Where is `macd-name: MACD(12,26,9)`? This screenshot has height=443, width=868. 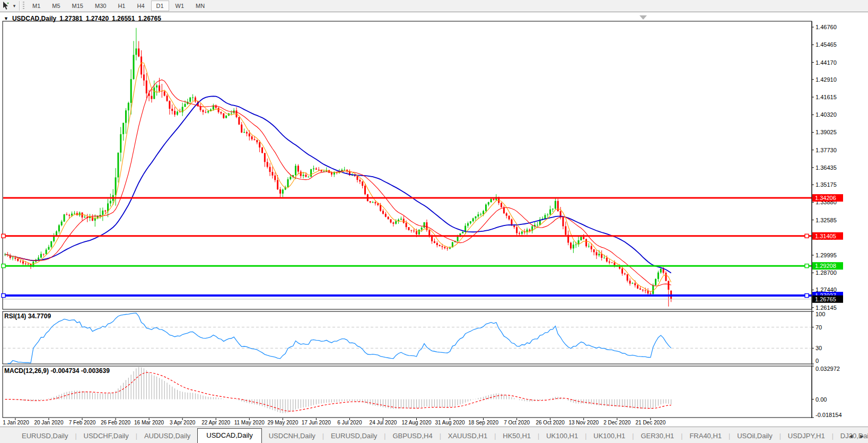
macd-name: MACD(12,26,9) is located at coordinates (27, 371).